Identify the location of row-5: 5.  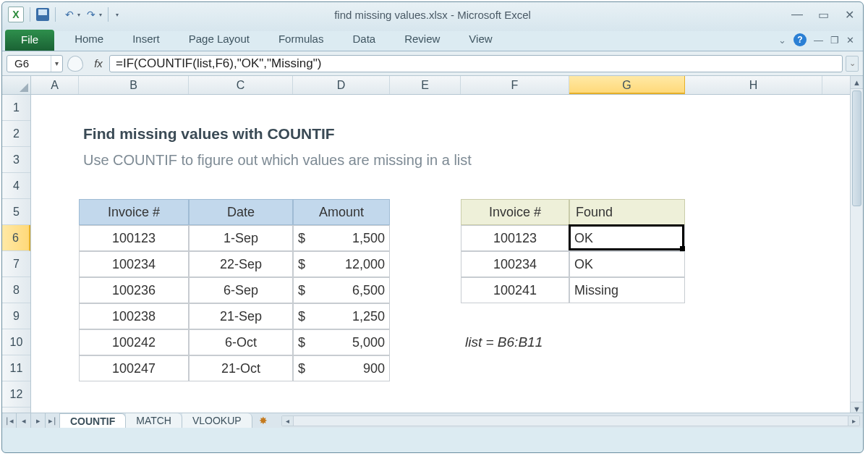
(16, 212).